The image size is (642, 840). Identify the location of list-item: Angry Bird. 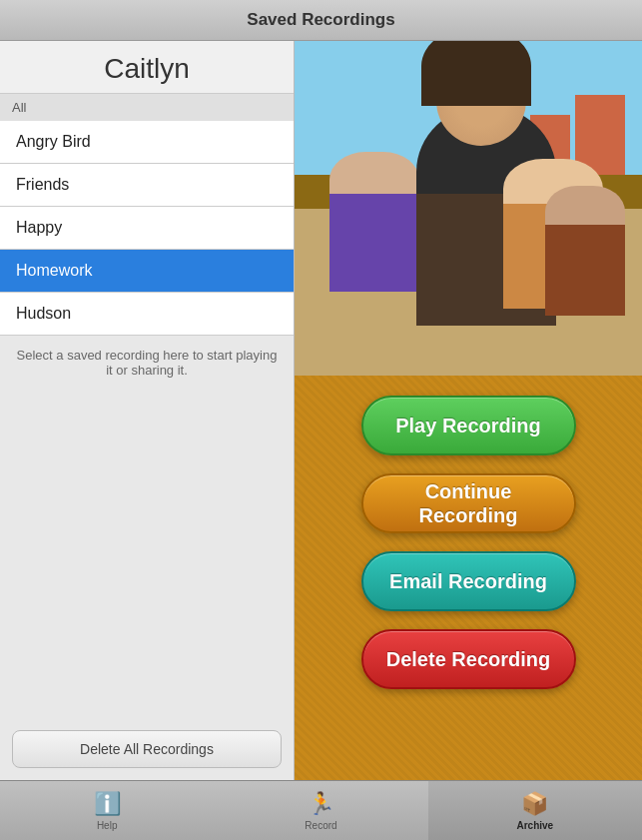
(147, 142).